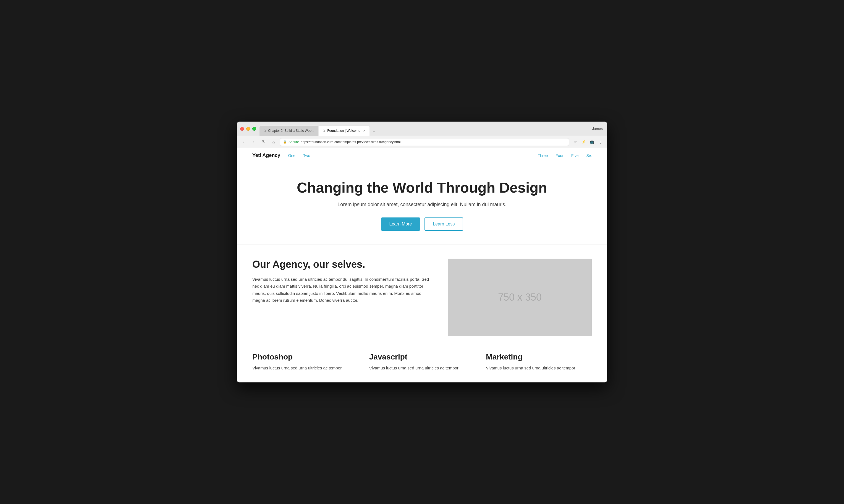 This screenshot has height=504, width=844. I want to click on back-button: ‹, so click(244, 142).